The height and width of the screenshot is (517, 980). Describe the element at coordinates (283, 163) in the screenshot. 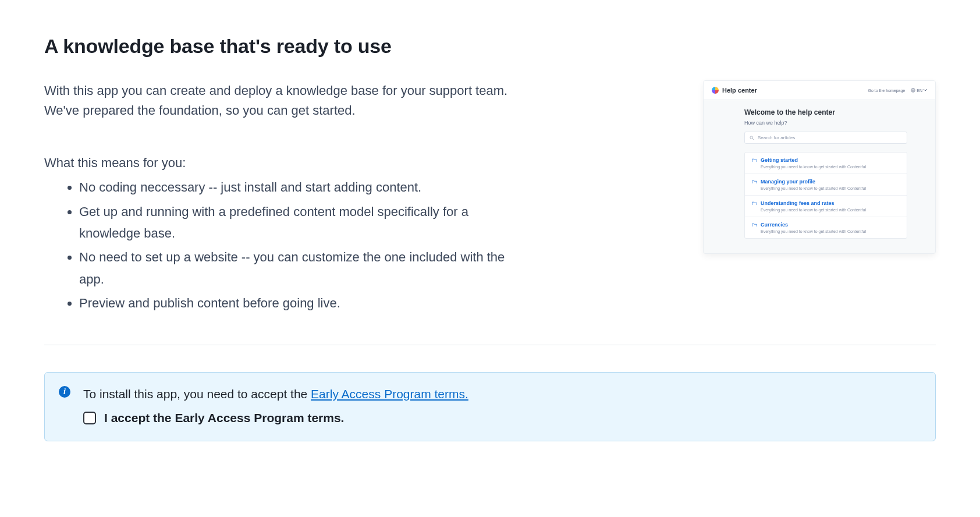

I see `benefits-subhead: What this means for you:` at that location.